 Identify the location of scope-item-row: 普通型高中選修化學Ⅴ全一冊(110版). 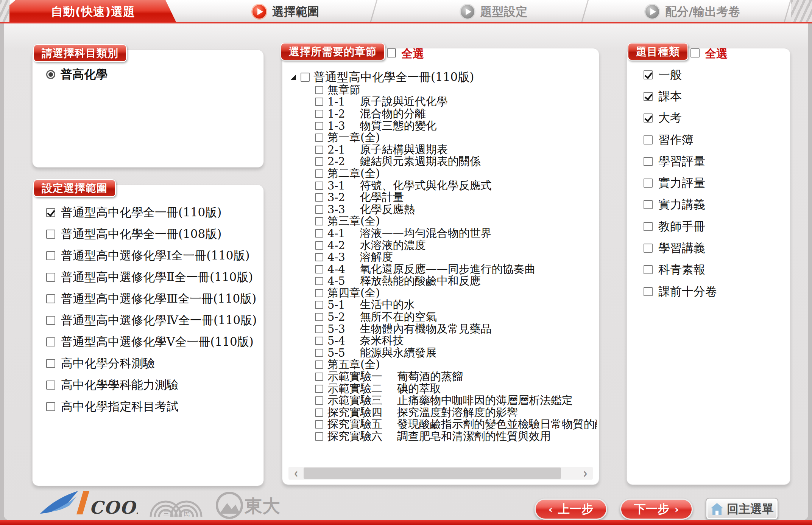
(148, 342).